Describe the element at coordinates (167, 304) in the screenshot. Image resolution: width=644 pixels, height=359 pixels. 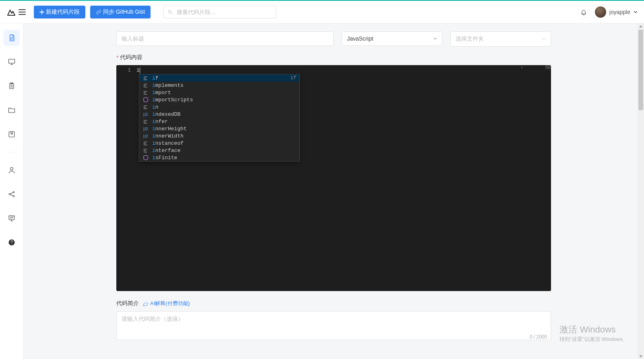
I see `ai-explain-link: AI解释(付费功能)` at that location.